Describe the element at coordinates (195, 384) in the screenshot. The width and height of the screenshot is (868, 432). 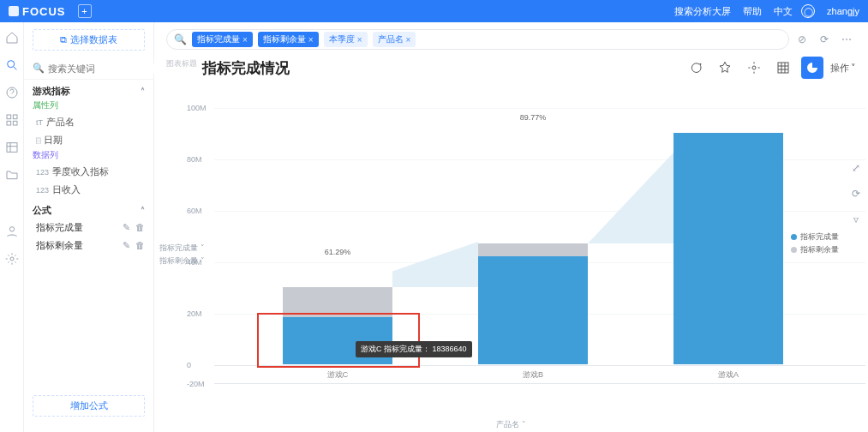
I see `y-tick: -20M` at that location.